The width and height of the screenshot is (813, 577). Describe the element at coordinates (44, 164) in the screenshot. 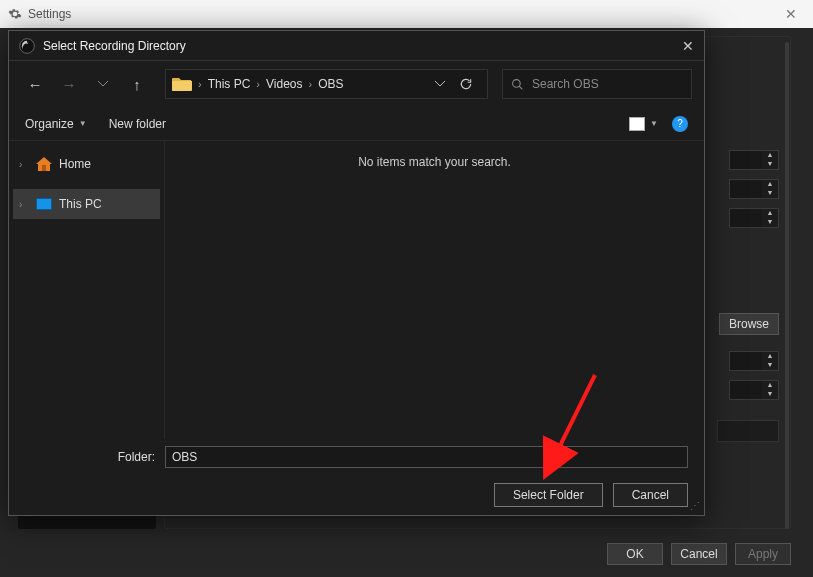

I see `home-icon` at that location.